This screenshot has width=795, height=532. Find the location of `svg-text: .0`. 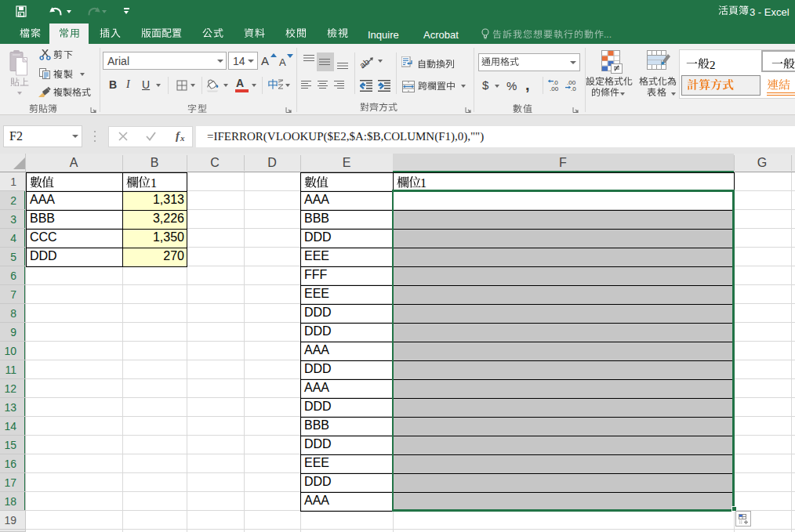

svg-text: .0 is located at coordinates (574, 89).